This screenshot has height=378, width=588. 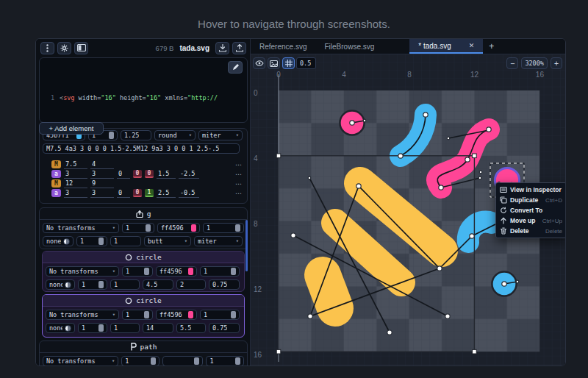 What do you see at coordinates (47, 49) in the screenshot?
I see `overflow-menu-button` at bounding box center [47, 49].